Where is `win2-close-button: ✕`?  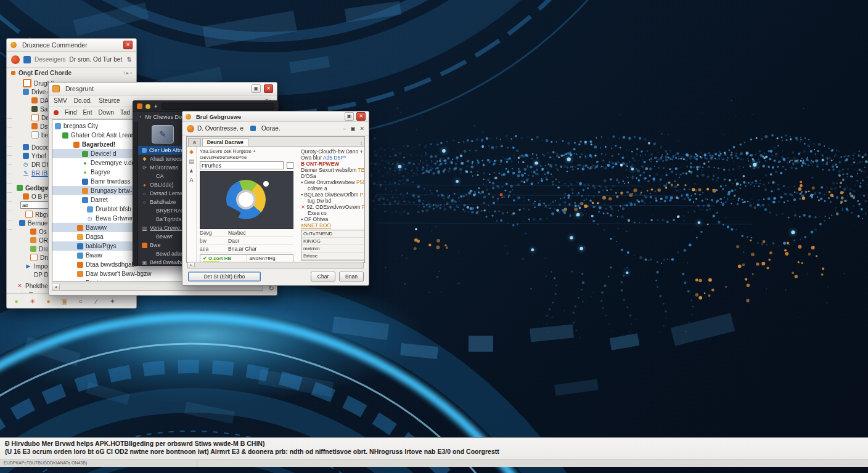 win2-close-button: ✕ is located at coordinates (269, 89).